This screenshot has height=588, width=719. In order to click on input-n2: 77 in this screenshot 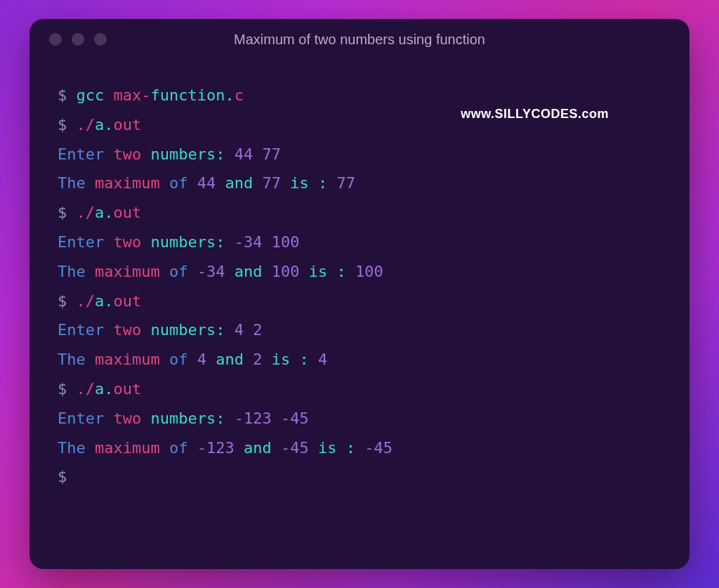, I will do `click(271, 155)`.